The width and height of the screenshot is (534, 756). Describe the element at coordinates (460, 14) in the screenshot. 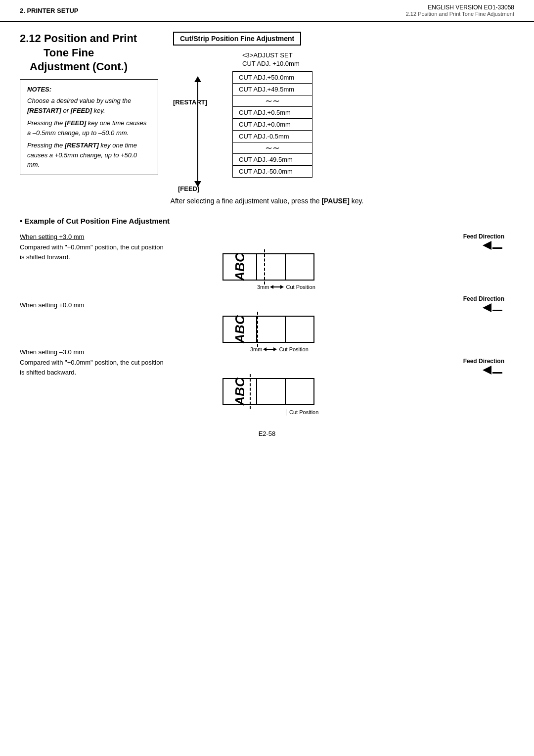

I see `header-section-title: 2.12 Position and Print Tone Fine Adjust…` at that location.